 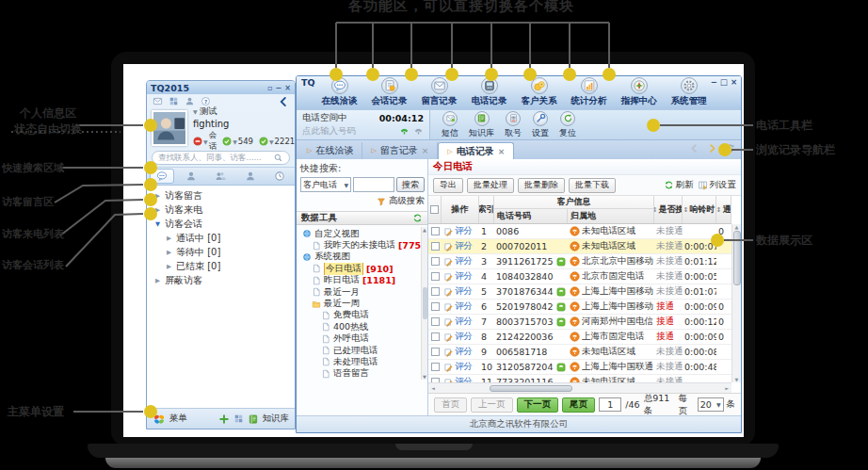 What do you see at coordinates (362, 316) in the screenshot?
I see `view-tree-item: 免费电话` at bounding box center [362, 316].